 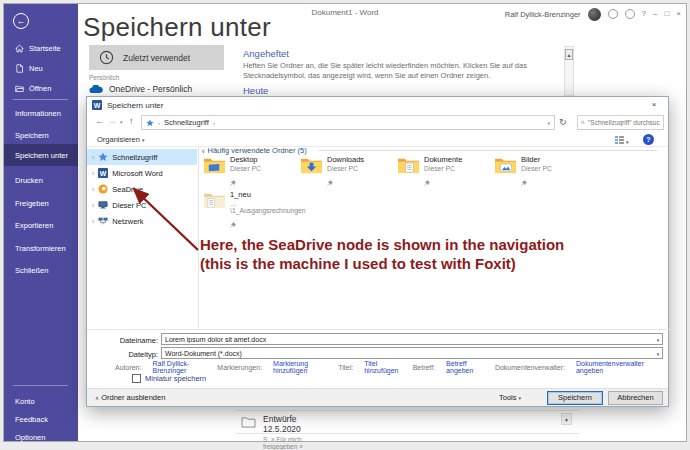 I want to click on breadcrumb-field: › Schnellzugriff › ▾, so click(x=348, y=122).